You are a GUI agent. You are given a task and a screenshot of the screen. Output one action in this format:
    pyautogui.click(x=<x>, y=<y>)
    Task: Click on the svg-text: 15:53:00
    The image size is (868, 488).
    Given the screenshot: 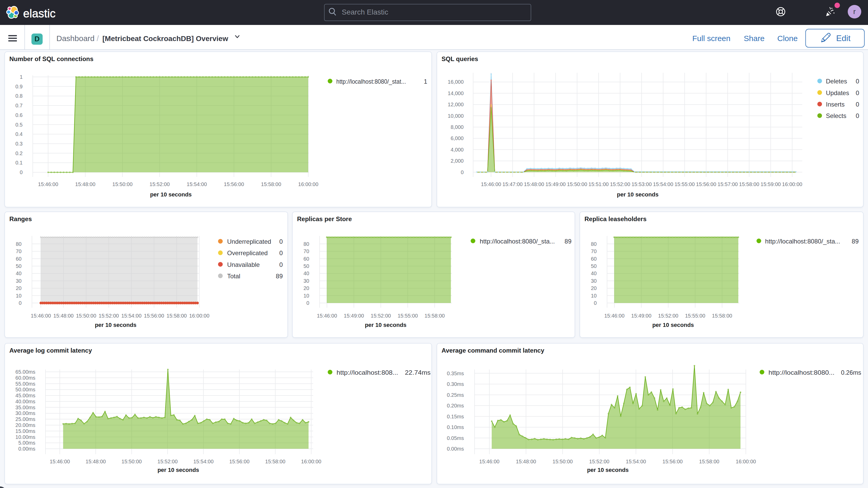 What is the action you would take?
    pyautogui.click(x=642, y=184)
    